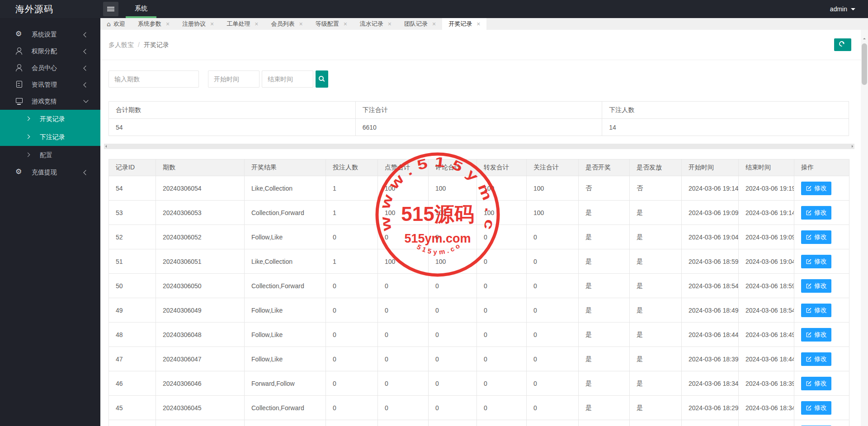 Image resolution: width=868 pixels, height=426 pixels. Describe the element at coordinates (242, 24) in the screenshot. I see `tab-item: 工单处理×` at that location.